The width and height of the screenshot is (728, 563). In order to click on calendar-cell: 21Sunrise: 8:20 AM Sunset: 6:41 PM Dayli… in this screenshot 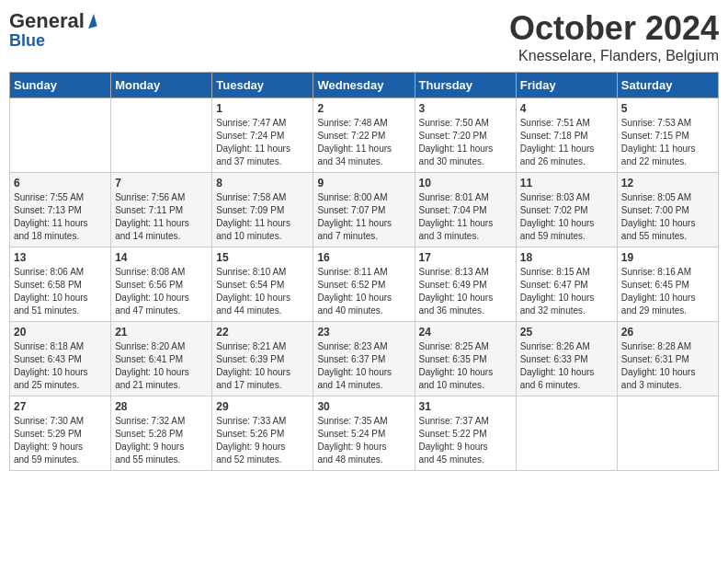, I will do `click(162, 359)`.